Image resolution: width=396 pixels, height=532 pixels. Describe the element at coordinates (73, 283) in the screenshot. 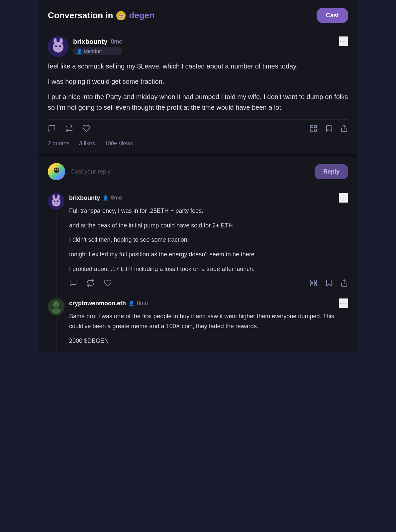

I see `reply-1-comment-button` at that location.